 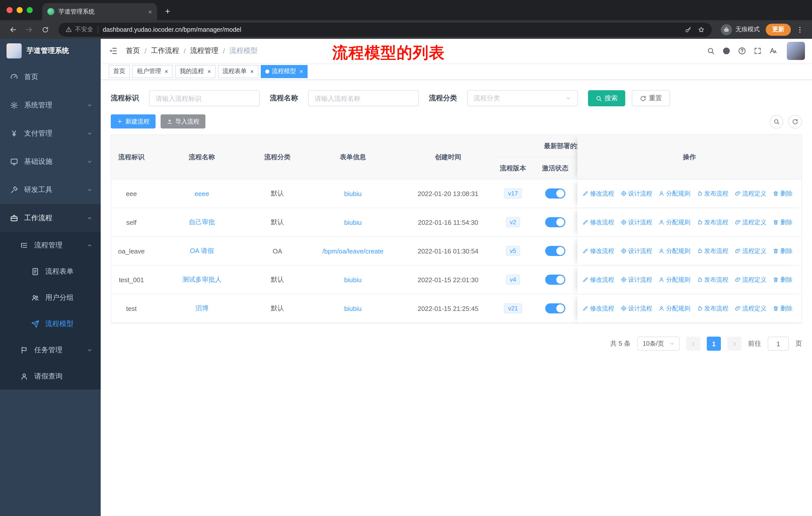 What do you see at coordinates (119, 72) in the screenshot?
I see `tag-home: 首页` at bounding box center [119, 72].